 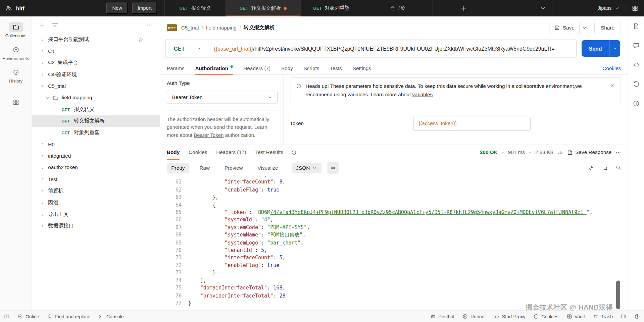 I want to click on tree-item-request: GET对象列重塑, so click(x=96, y=133).